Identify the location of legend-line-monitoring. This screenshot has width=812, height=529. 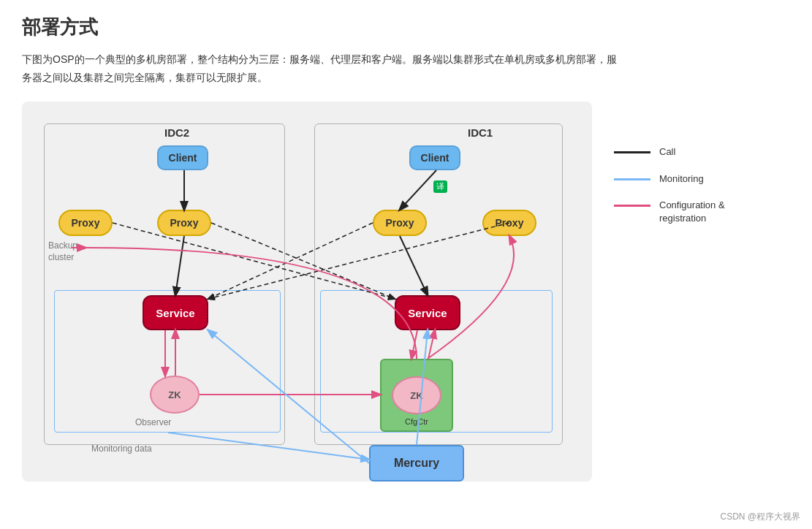
(632, 180).